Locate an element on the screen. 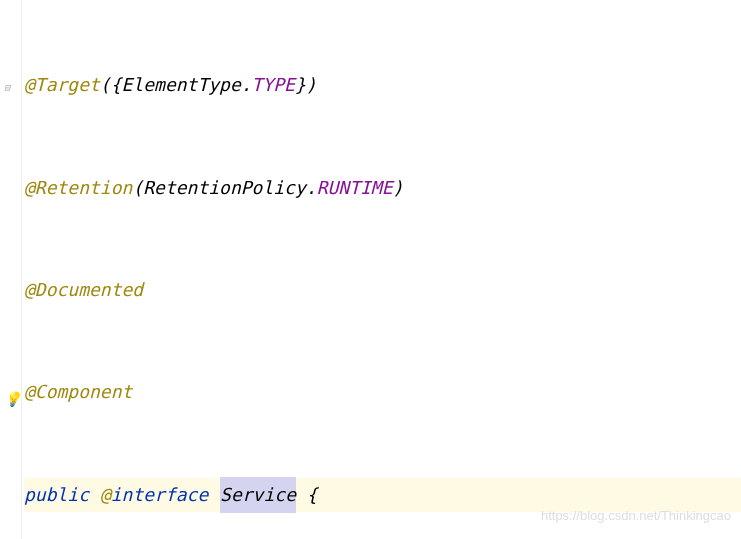 This screenshot has width=741, height=539. code-line: @Retention(RetentionPolicy.RUNTIME) is located at coordinates (382, 188).